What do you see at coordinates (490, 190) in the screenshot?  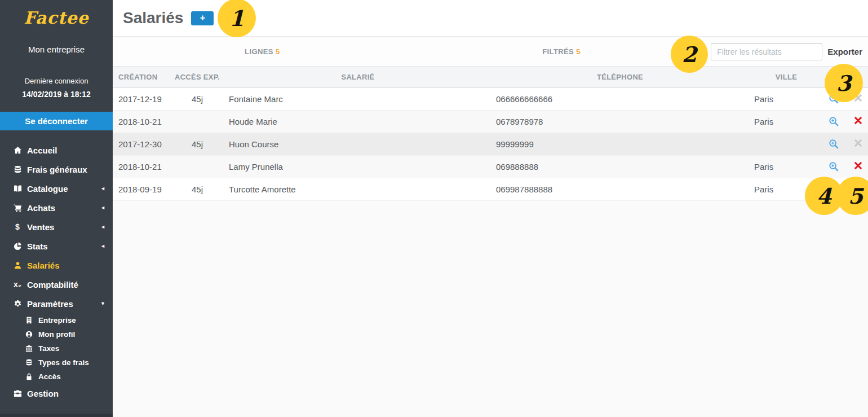 I see `table-row: 2018-09-19 45j Turcotte Amorette 0699878…` at bounding box center [490, 190].